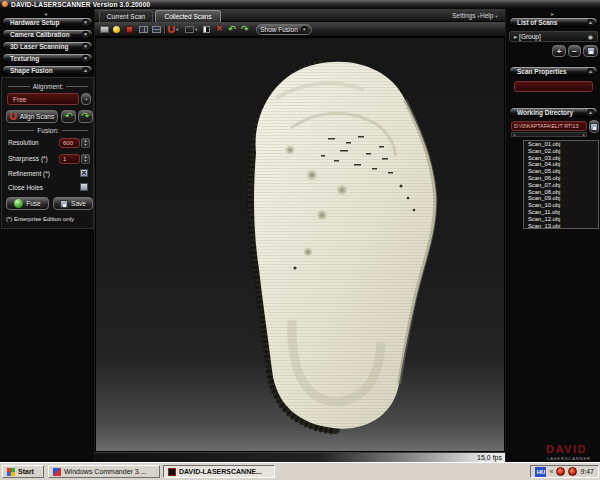 The width and height of the screenshot is (600, 480). Describe the element at coordinates (514, 135) in the screenshot. I see `scroll-left-icon: ◂` at that location.